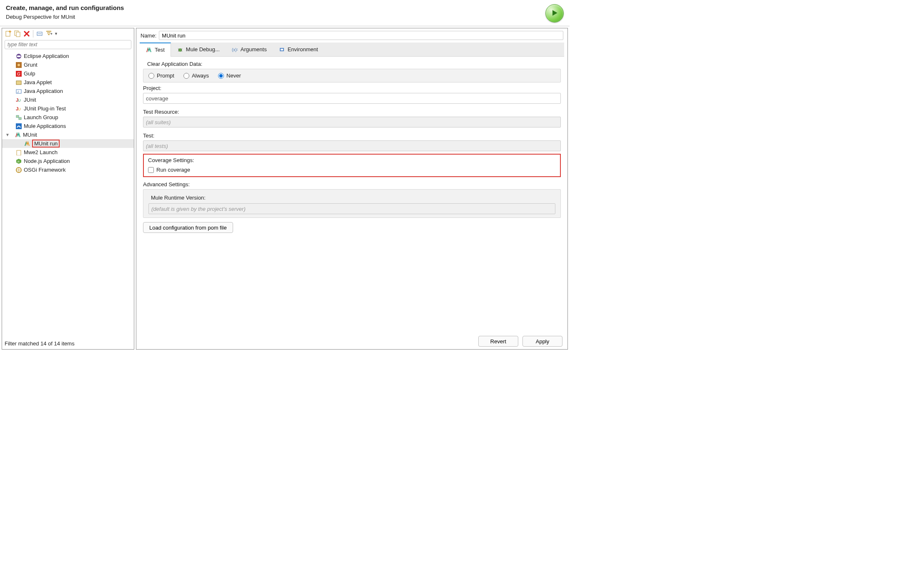 The width and height of the screenshot is (924, 585). What do you see at coordinates (18, 92) in the screenshot?
I see `svg-text: J` at bounding box center [18, 92].